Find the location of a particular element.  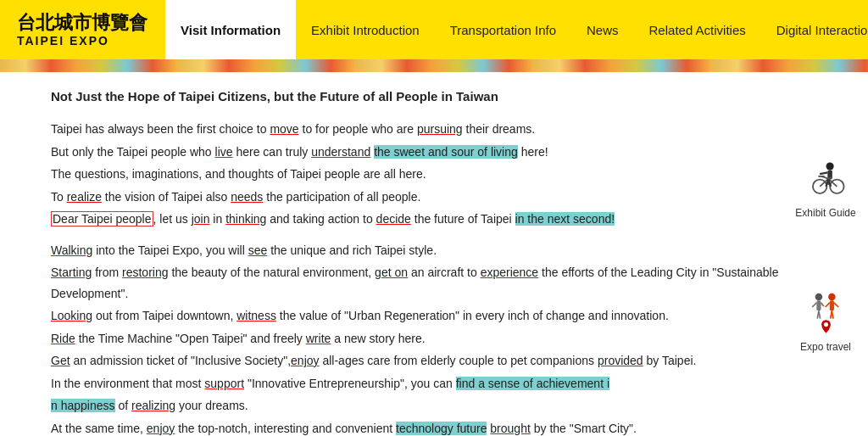

expo-travel-icon-group: Expo travel is located at coordinates (826, 320).